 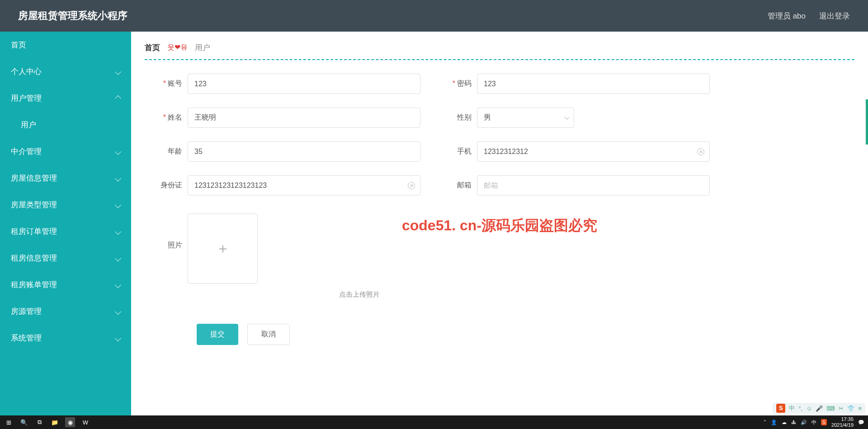 What do you see at coordinates (525, 117) in the screenshot?
I see `gender-select` at bounding box center [525, 117].